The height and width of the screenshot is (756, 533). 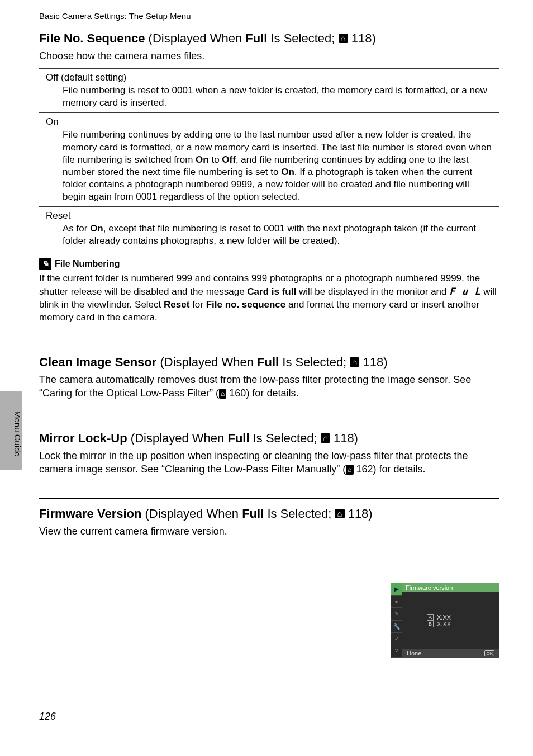 What do you see at coordinates (450, 588) in the screenshot?
I see `fw-title: Firmware version` at bounding box center [450, 588].